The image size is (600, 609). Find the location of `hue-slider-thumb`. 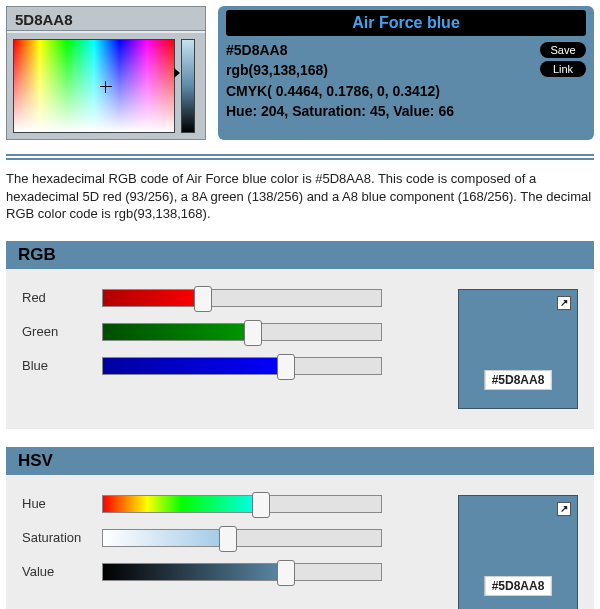

hue-slider-thumb is located at coordinates (261, 505).